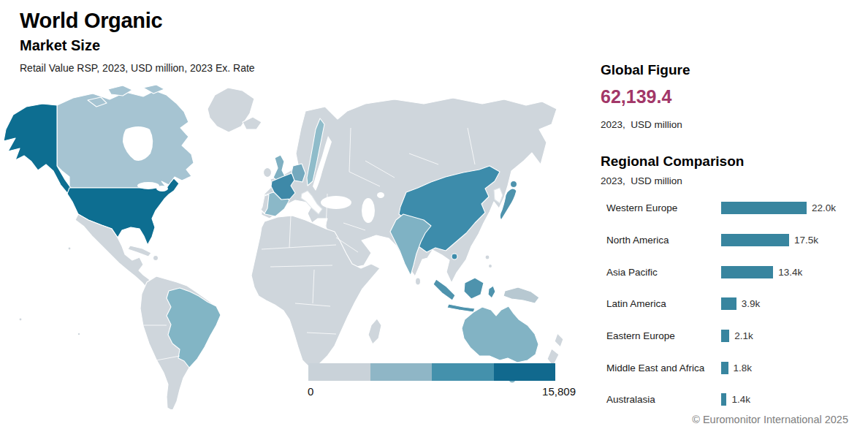  I want to click on map-region-new-zealand, so click(559, 341).